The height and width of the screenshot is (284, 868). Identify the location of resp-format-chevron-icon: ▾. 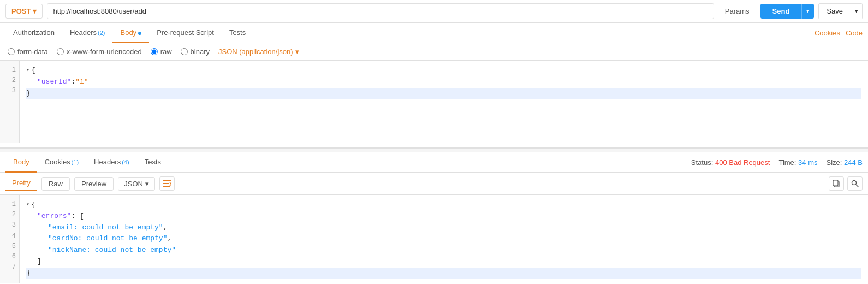
(147, 184).